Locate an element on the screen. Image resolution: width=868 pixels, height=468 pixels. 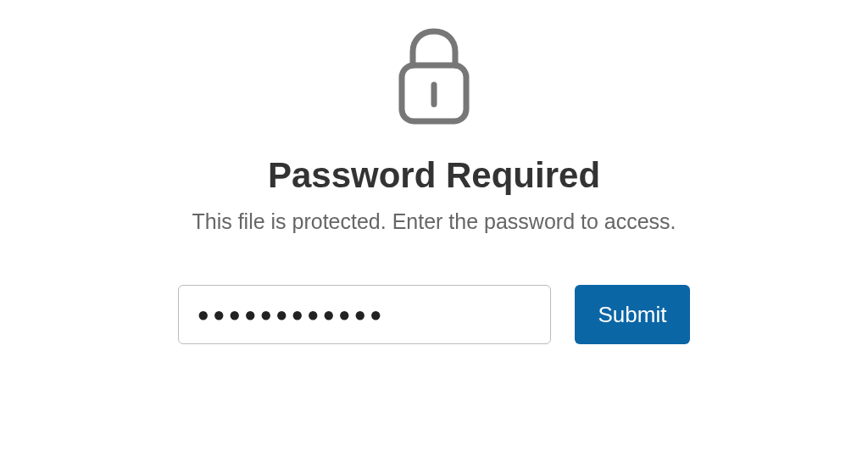
lock-icon is located at coordinates (434, 76).